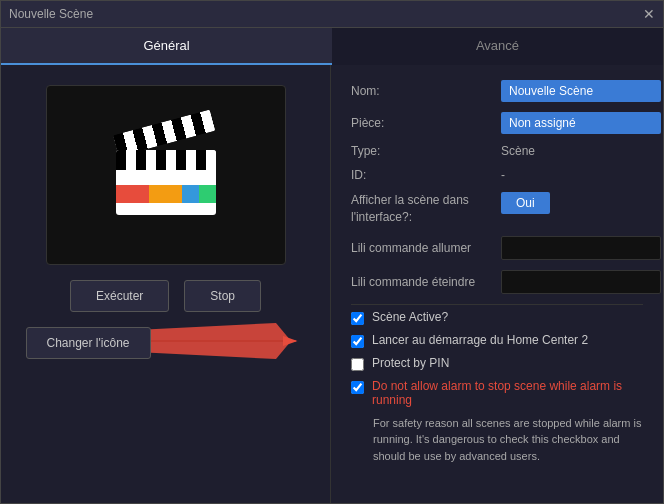 This screenshot has height=504, width=664. What do you see at coordinates (358, 364) in the screenshot?
I see `protect-pin-checkbox` at bounding box center [358, 364].